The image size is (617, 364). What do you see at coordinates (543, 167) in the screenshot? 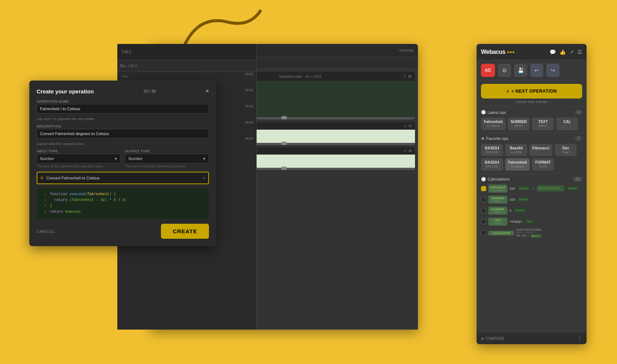
I see `op-format-json-sub: JSON` at bounding box center [543, 167].